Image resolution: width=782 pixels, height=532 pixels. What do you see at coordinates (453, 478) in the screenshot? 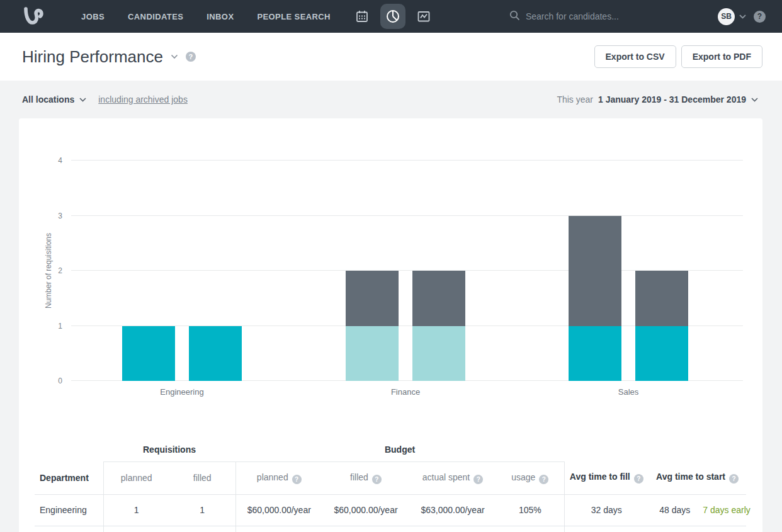
I see `col-actual-spent: actual spent?` at bounding box center [453, 478].